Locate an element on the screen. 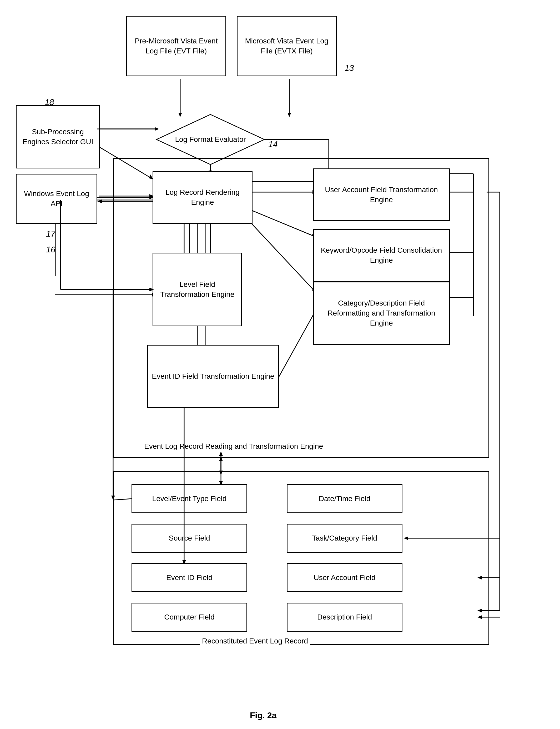 Image resolution: width=560 pixels, height=729 pixels. windows-event-log-label: Windows Event Log API is located at coordinates (57, 199).